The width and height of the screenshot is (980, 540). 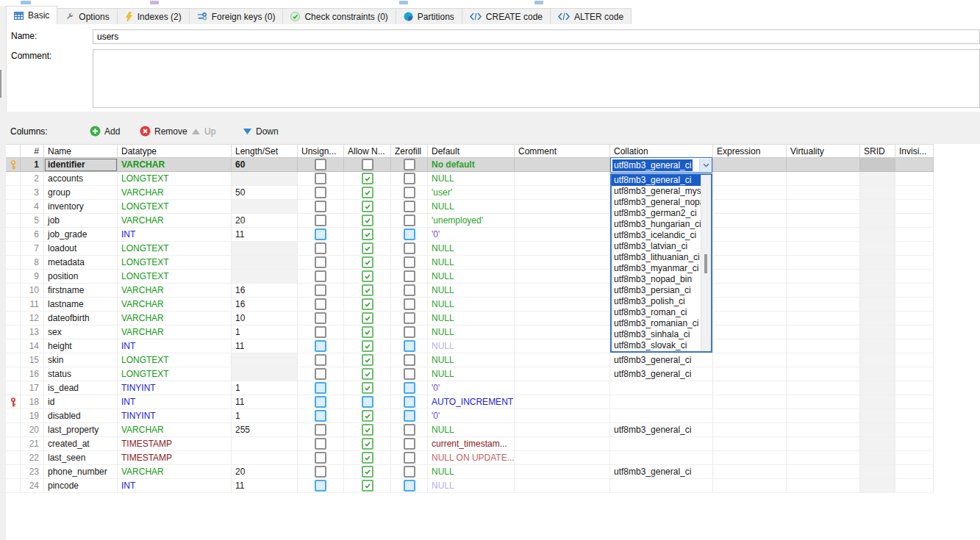 What do you see at coordinates (493, 444) in the screenshot?
I see `column-row: 21created_atTIMESTAMPcurrent_timestam...` at bounding box center [493, 444].